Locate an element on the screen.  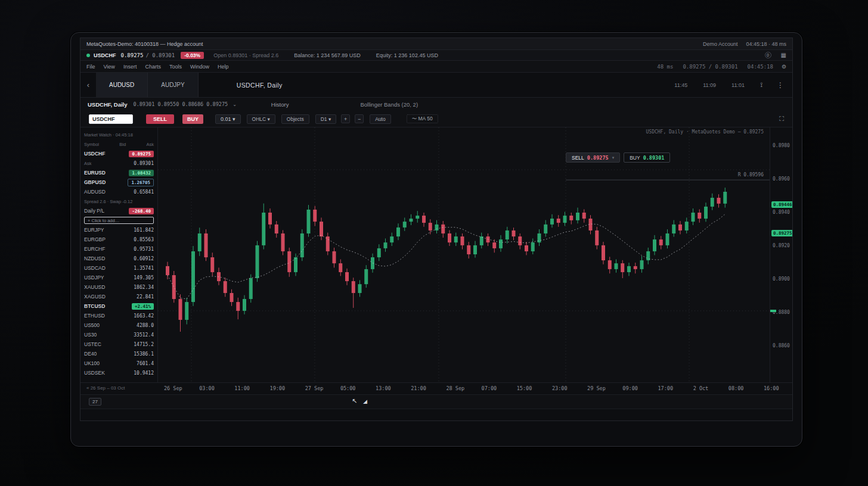
watchlist-row: GBPUSD1.26705 is located at coordinates (119, 182).